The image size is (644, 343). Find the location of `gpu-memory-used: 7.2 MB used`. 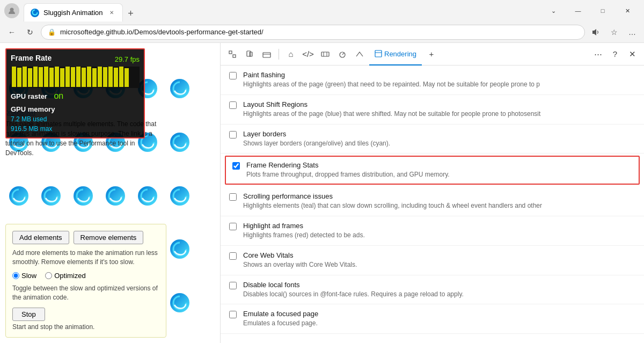

gpu-memory-used: 7.2 MB used is located at coordinates (29, 119).